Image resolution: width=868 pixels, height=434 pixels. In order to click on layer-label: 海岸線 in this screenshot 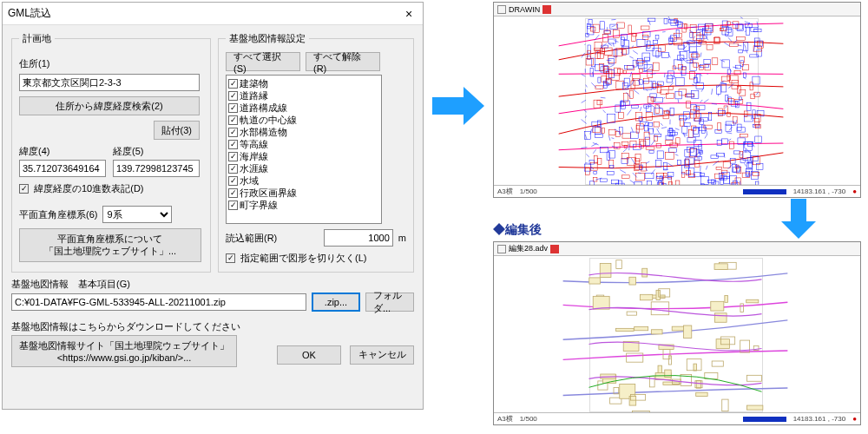, I will do `click(253, 156)`.